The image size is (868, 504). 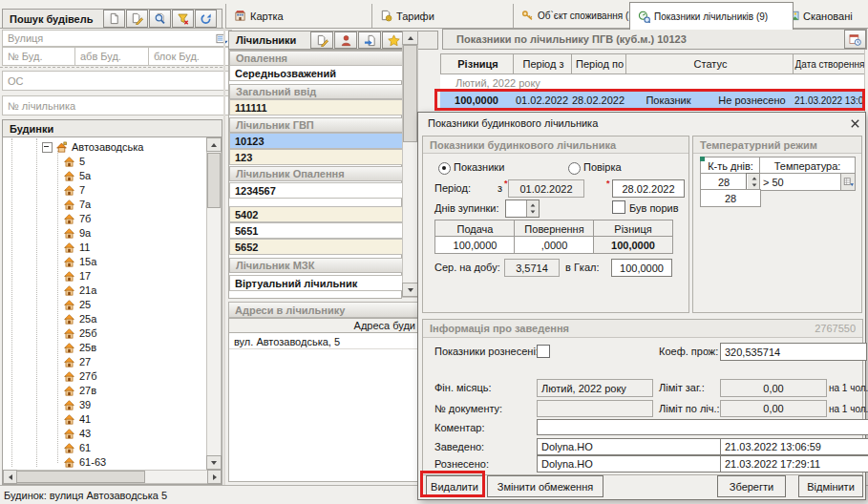 What do you see at coordinates (642, 267) in the screenshot?
I see `gcal-field: 100,0000` at bounding box center [642, 267].